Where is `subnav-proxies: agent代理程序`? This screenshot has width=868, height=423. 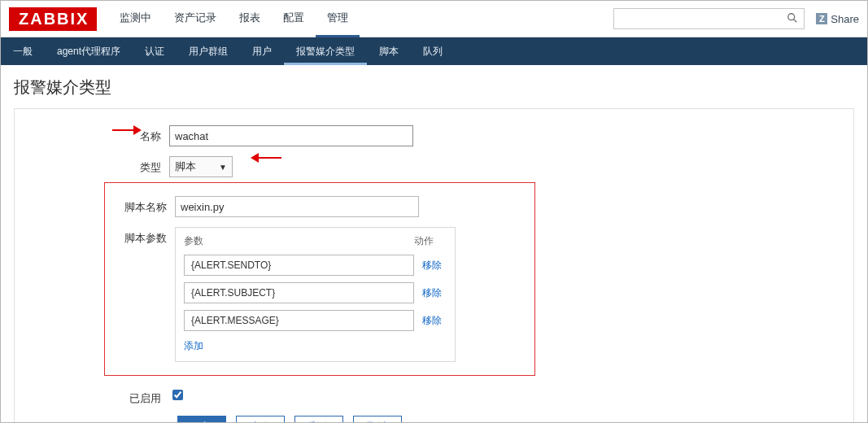
subnav-proxies: agent代理程序 is located at coordinates (89, 51).